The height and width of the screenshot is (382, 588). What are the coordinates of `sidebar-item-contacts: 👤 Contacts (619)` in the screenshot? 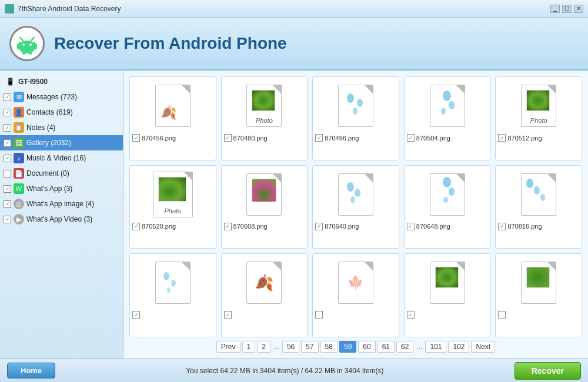 It's located at (61, 112).